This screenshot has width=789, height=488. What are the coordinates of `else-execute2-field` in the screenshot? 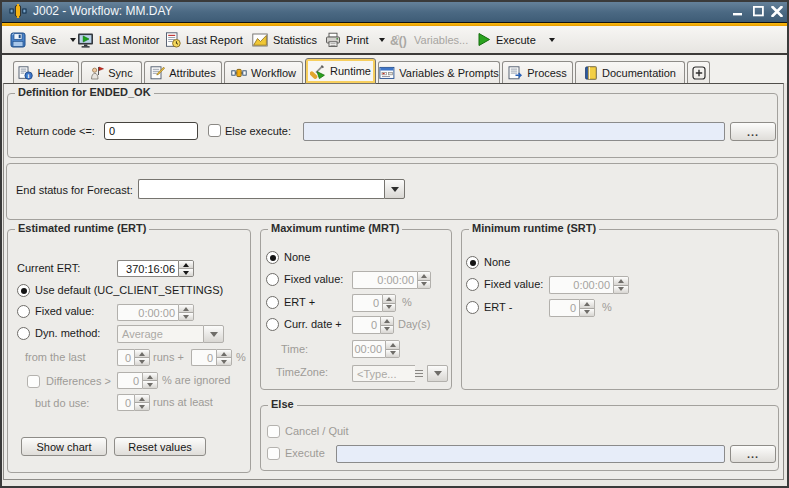 It's located at (530, 454).